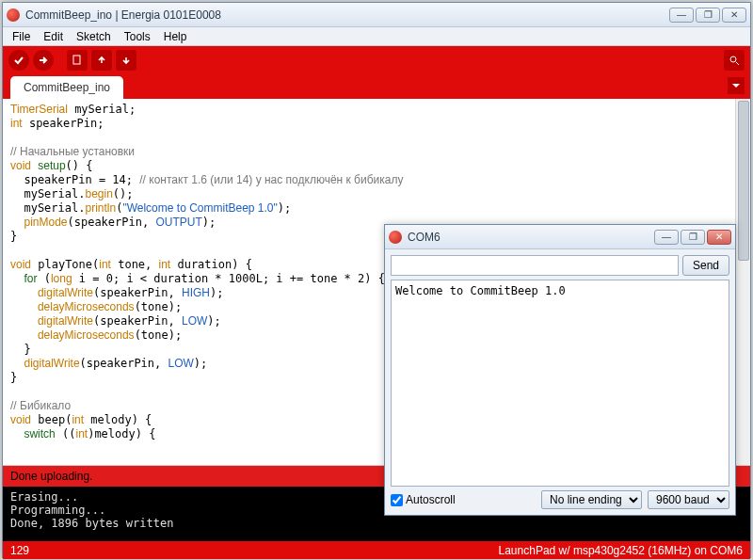  What do you see at coordinates (708, 15) in the screenshot?
I see `window-controls: — ❐ ✕` at bounding box center [708, 15].